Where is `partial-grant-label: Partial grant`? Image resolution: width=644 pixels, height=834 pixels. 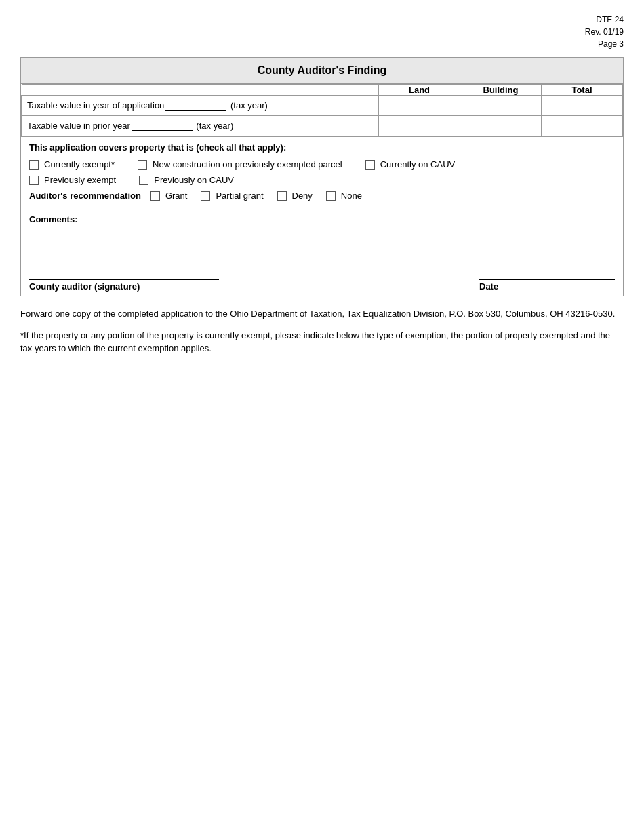 partial-grant-label: Partial grant is located at coordinates (239, 195).